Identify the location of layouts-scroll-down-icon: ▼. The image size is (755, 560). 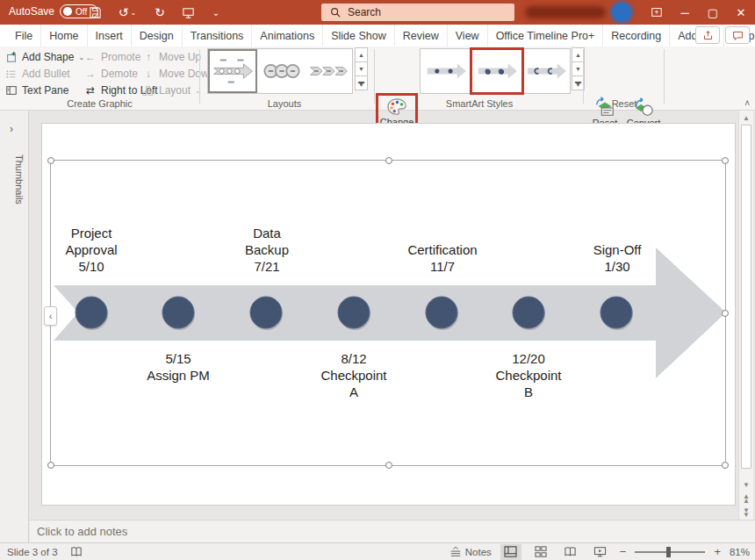
(362, 68).